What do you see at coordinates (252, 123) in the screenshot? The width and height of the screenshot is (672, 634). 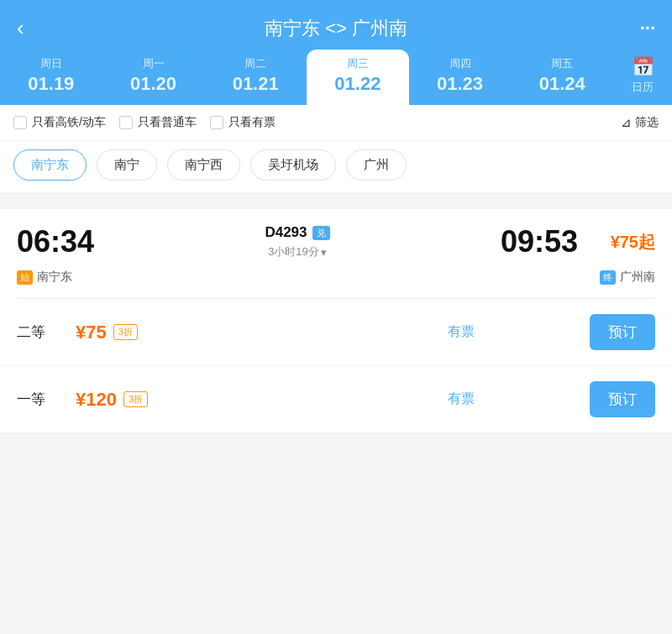 I see `filter-label-available: 只看有票` at bounding box center [252, 123].